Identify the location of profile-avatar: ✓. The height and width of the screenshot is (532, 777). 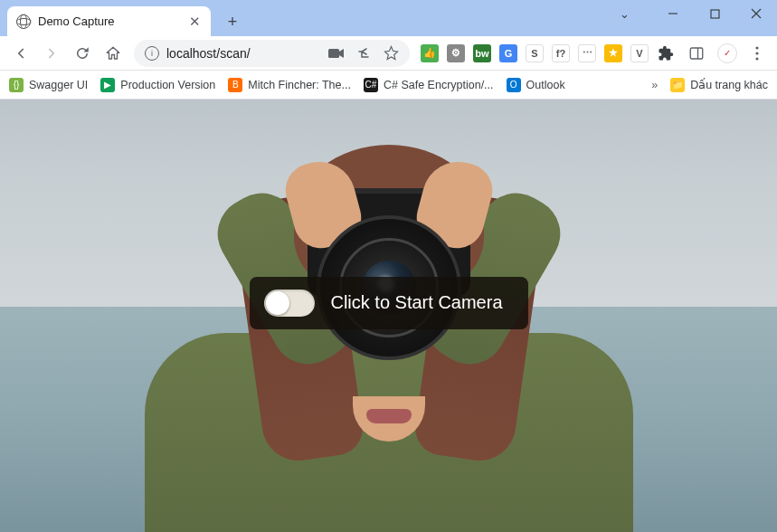
(727, 53).